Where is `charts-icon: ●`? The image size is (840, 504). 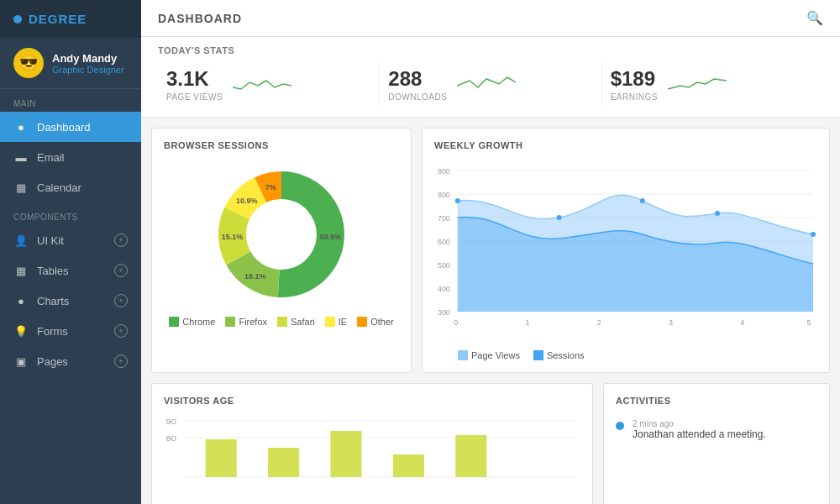 charts-icon: ● is located at coordinates (21, 301).